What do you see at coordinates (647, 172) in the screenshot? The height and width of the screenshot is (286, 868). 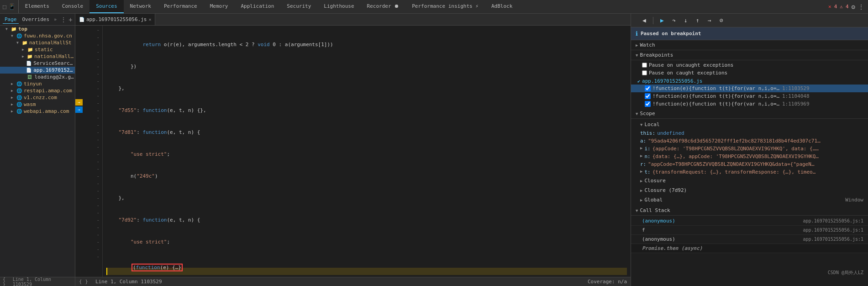 I see `scope-key-t: t:` at bounding box center [647, 172].